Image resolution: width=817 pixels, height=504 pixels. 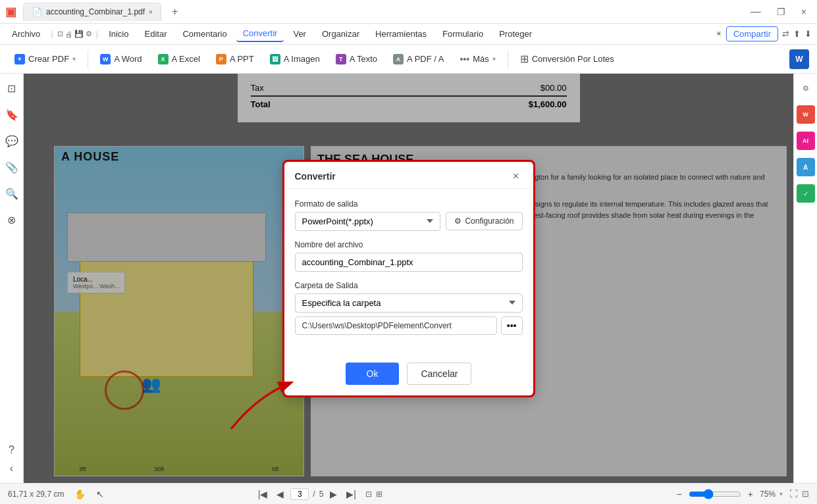 What do you see at coordinates (12, 468) in the screenshot?
I see `sidebar-expand-icon: ‹` at bounding box center [12, 468].